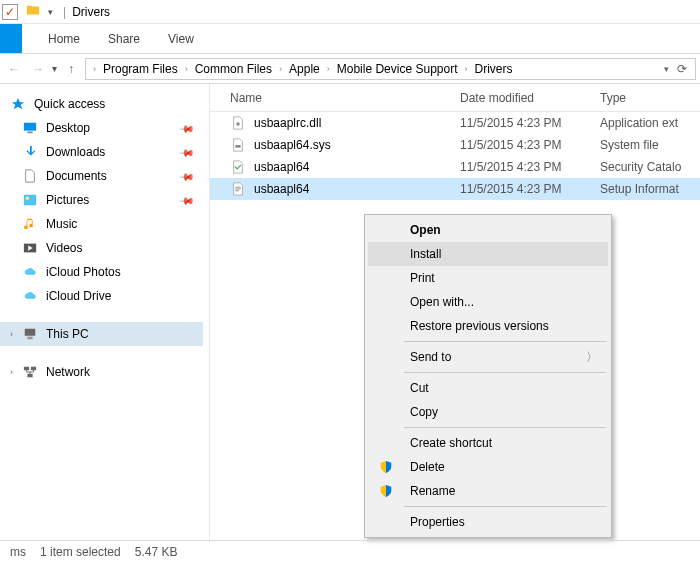  I want to click on col-date: Date modified, so click(530, 98).